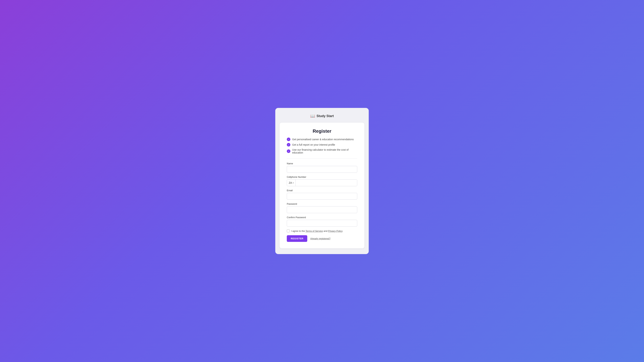 The width and height of the screenshot is (644, 362). I want to click on phone-group: Cellphone Number ZA ▾, so click(322, 181).